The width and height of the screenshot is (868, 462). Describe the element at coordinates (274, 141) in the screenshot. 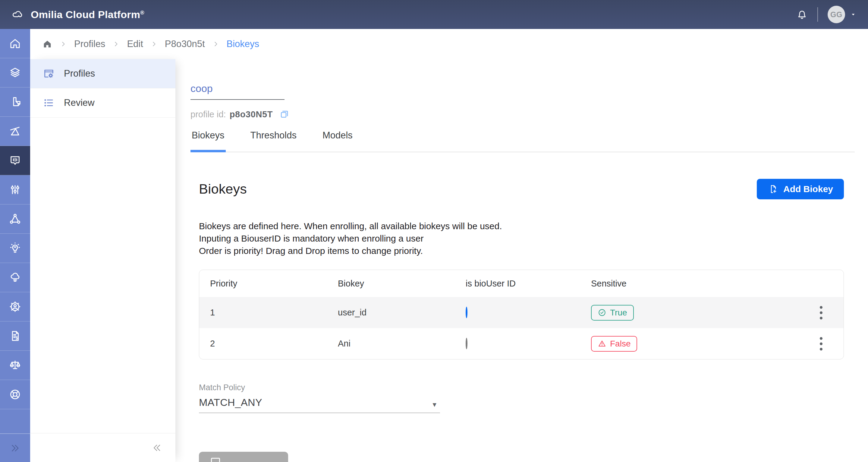

I see `tab-thresholds: Thresholds` at that location.